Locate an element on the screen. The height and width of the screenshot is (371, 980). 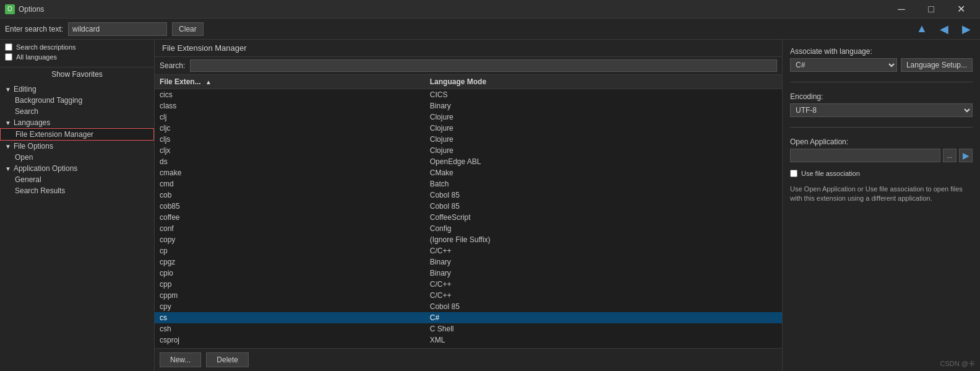
search-input is located at coordinates (118, 29).